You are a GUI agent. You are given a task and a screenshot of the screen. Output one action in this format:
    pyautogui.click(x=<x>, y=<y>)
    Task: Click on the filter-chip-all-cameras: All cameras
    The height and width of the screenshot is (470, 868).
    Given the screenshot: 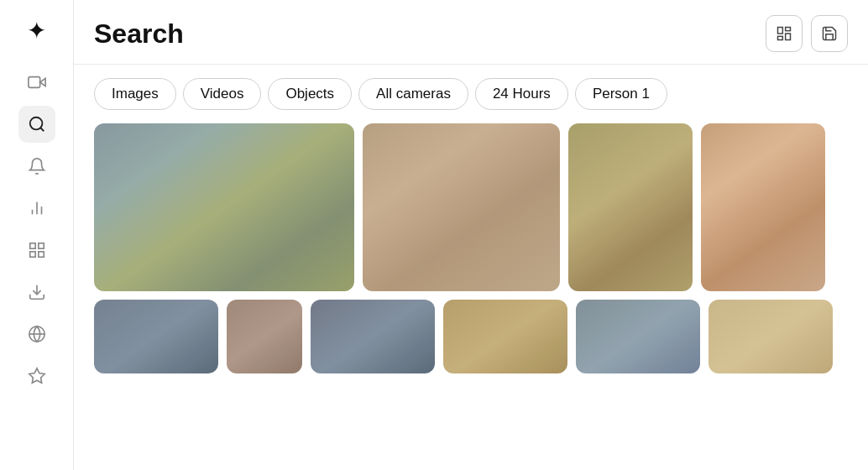 What is the action you would take?
    pyautogui.click(x=413, y=94)
    